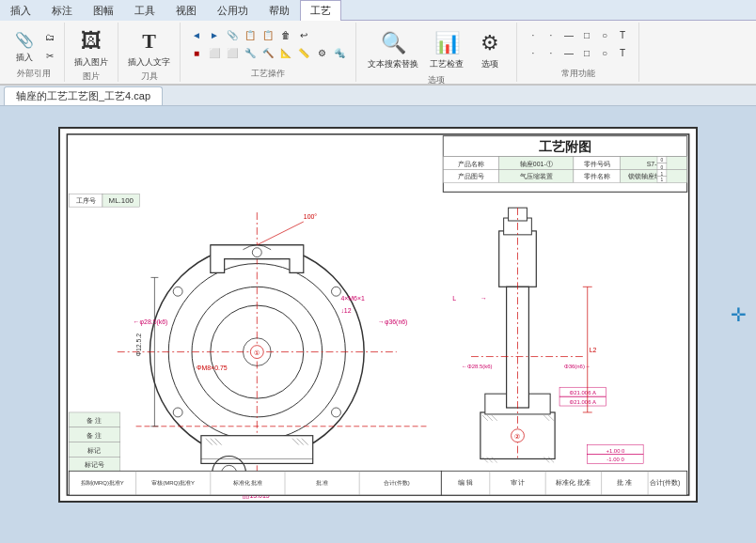 The height and width of the screenshot is (543, 756). What do you see at coordinates (232, 35) in the screenshot?
I see `btn-attach: 📎` at bounding box center [232, 35].